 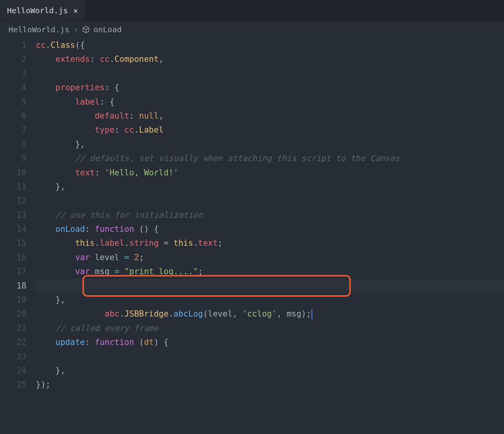 I want to click on breadcrumb-file: HelloWorld.js, so click(x=39, y=30).